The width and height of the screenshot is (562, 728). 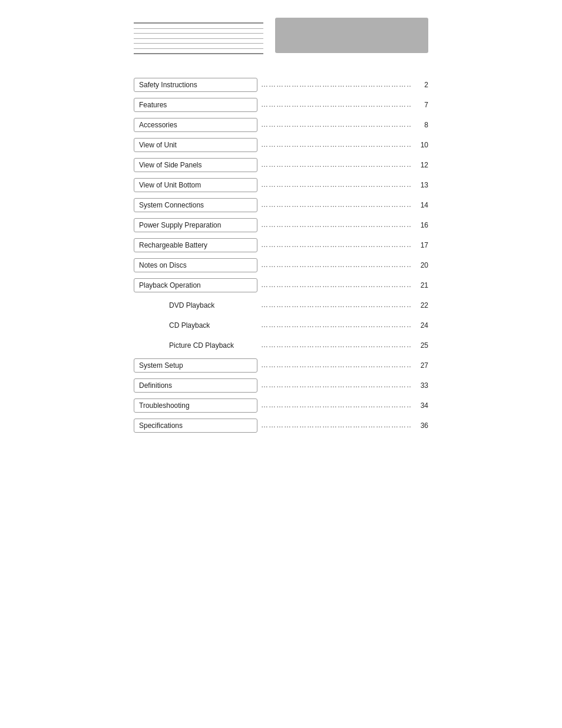 I want to click on toc-dots-playback-operation: ……………………………………………………, so click(x=335, y=285).